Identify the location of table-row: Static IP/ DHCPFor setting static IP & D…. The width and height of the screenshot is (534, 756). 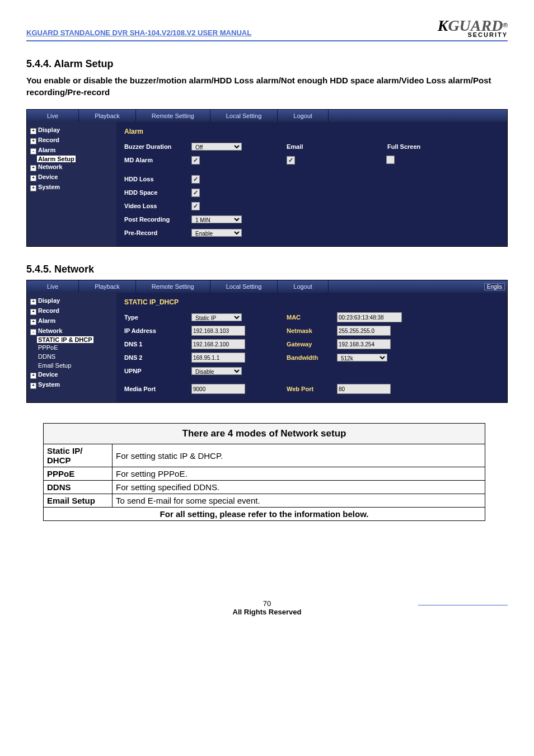
(264, 456).